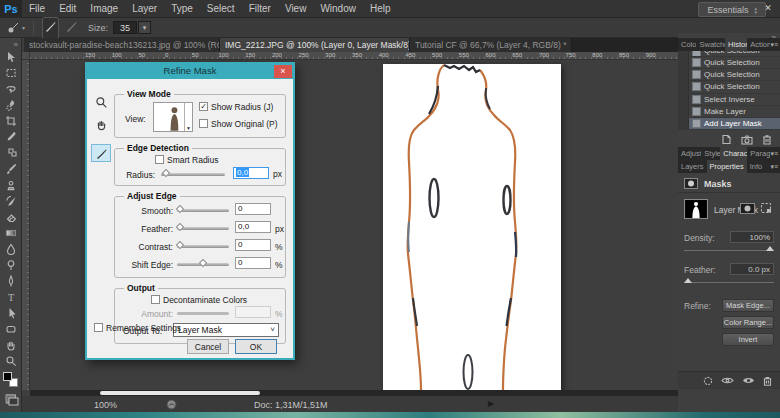 The height and width of the screenshot is (418, 780). I want to click on menu-image: Image, so click(104, 9).